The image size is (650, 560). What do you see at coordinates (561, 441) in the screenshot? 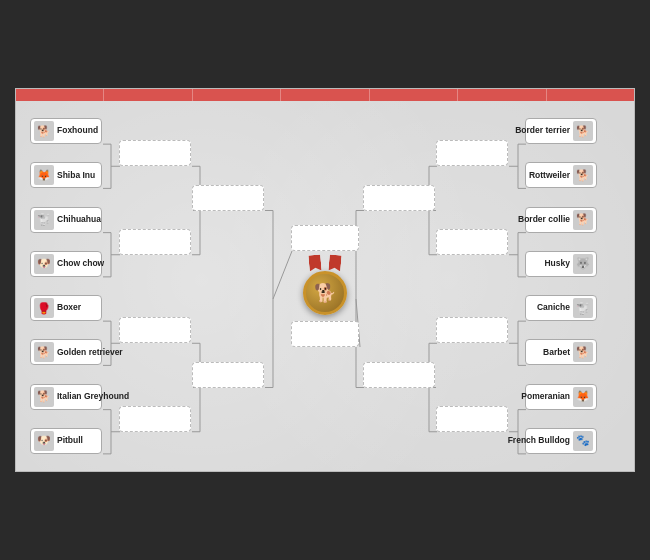
I see `bracket-slot: 🐾French Bulldog` at bounding box center [561, 441].